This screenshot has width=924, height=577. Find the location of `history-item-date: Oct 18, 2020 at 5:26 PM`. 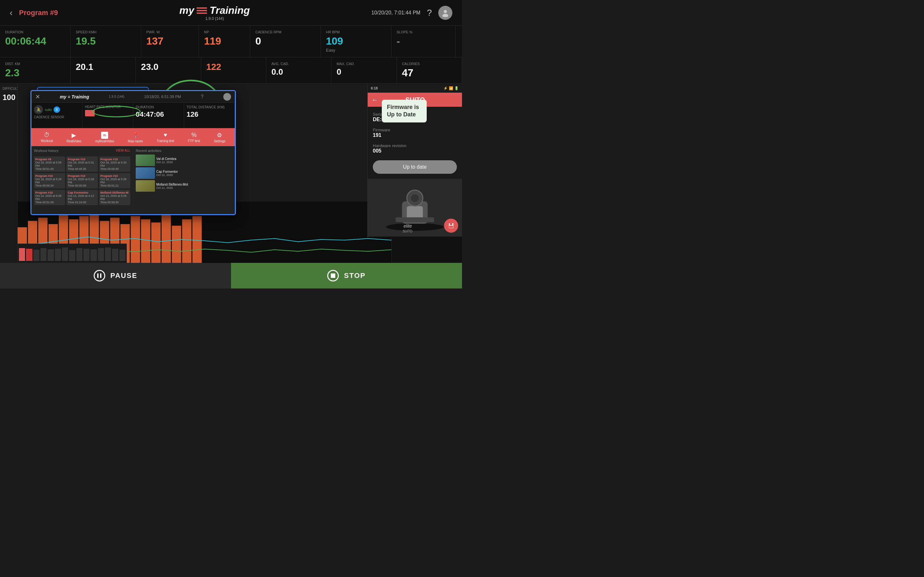

history-item-date: Oct 18, 2020 at 5:26 PM is located at coordinates (115, 181).